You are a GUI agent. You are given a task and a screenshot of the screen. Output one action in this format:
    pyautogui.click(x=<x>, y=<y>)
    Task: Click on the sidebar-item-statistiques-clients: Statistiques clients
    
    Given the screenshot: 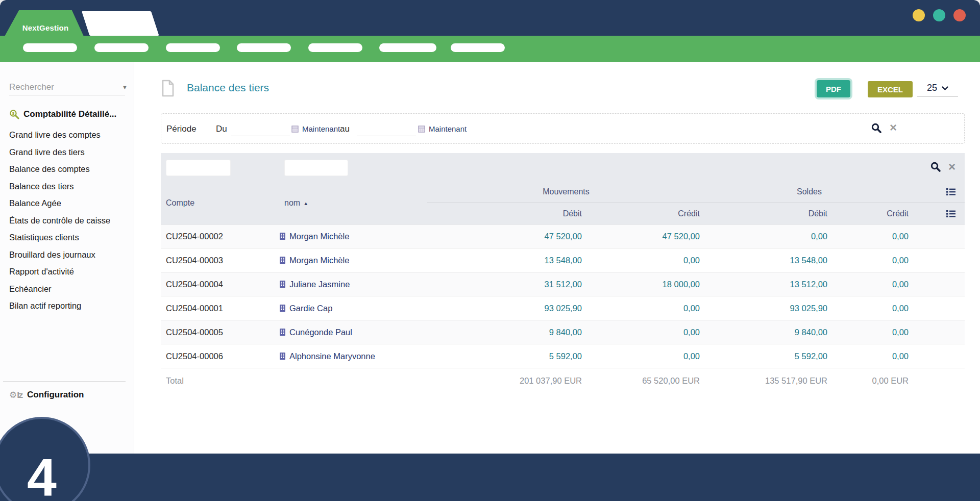 What is the action you would take?
    pyautogui.click(x=67, y=238)
    